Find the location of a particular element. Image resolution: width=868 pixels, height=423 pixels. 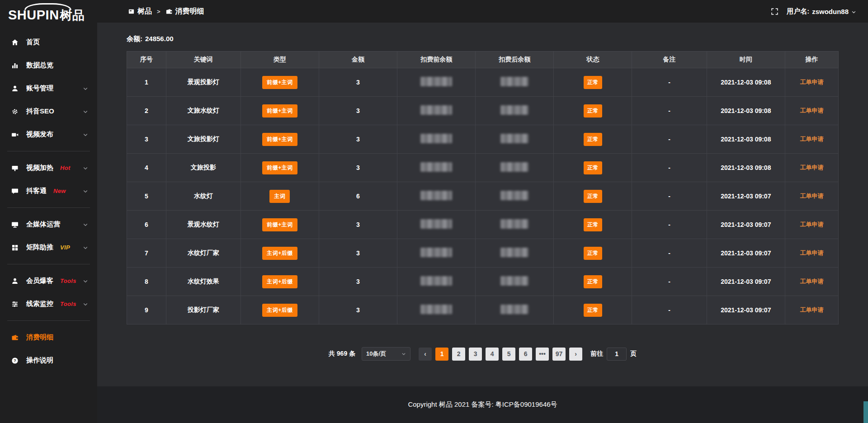

page-button-4: 4 is located at coordinates (492, 354).